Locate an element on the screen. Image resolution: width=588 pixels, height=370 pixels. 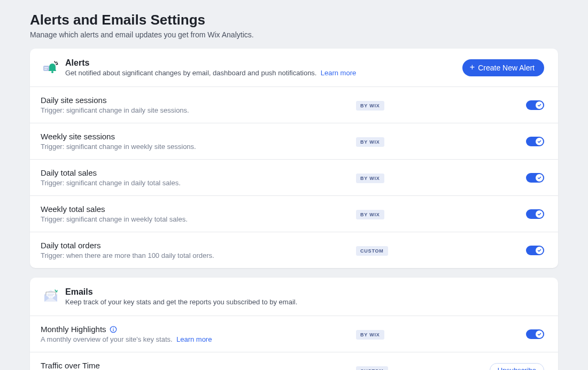
alert-trigger: Trigger: significant change in daily tot… is located at coordinates (198, 183).